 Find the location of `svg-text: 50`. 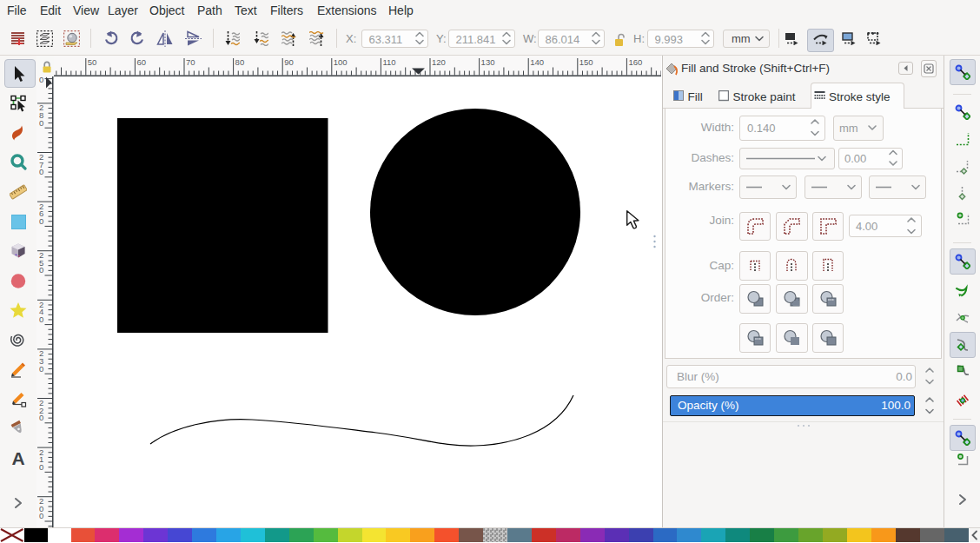

svg-text: 50 is located at coordinates (92, 63).